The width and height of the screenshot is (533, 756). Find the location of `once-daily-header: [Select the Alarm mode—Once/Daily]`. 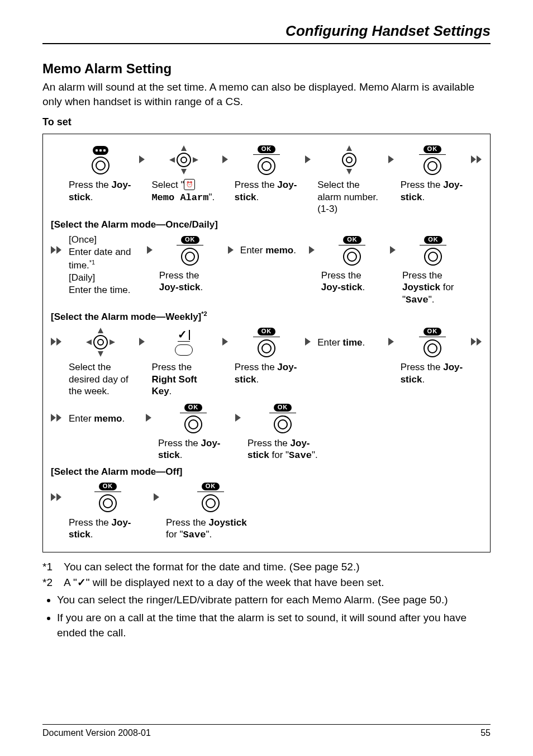

once-daily-header: [Select the Alarm mode—Once/Daily] is located at coordinates (266, 225).